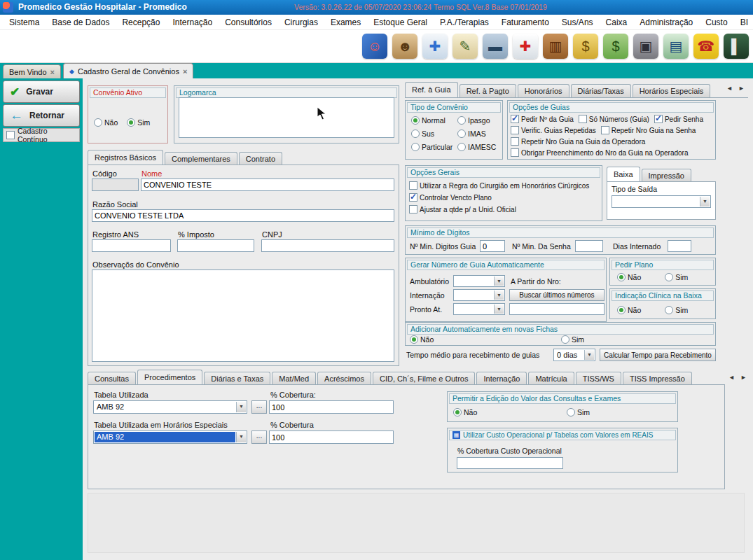 This screenshot has height=560, width=753. I want to click on imposto-input, so click(216, 246).